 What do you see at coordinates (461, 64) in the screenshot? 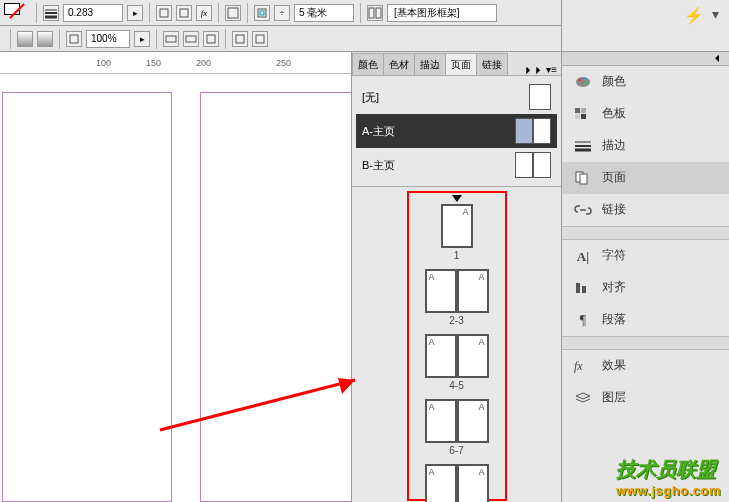
I see `panel-tab-pages: 页面` at bounding box center [461, 64].